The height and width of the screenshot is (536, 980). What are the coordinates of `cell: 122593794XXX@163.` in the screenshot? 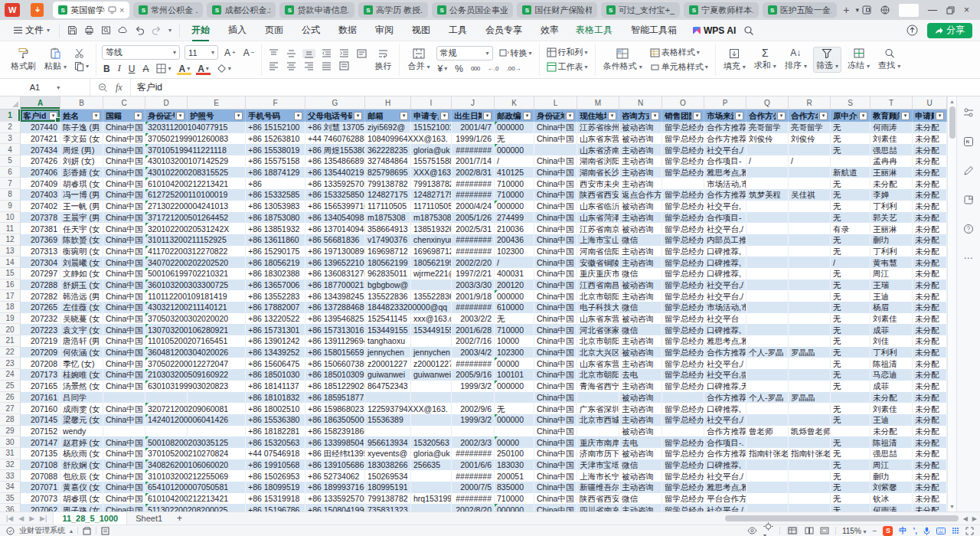 It's located at (388, 409).